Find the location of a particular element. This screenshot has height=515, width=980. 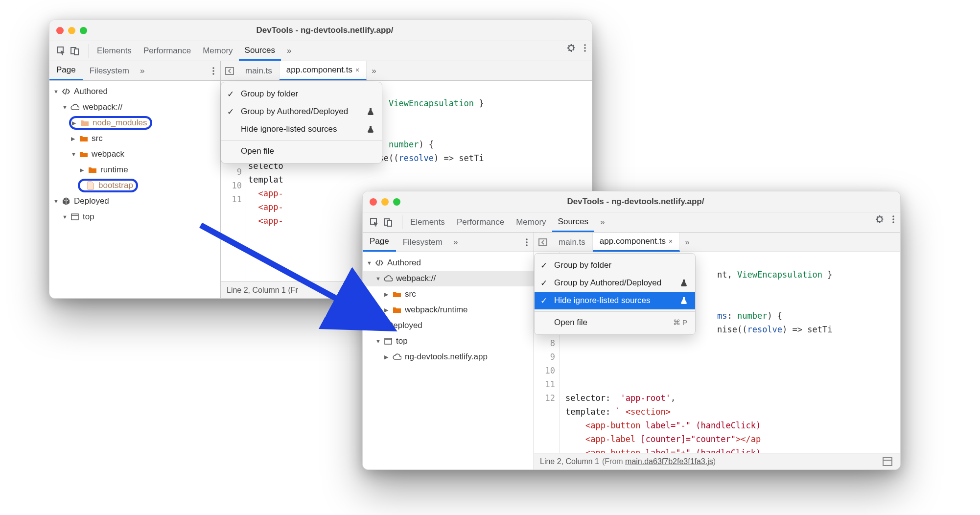

tree-node-modules: ▶ node_modules is located at coordinates (135, 123).